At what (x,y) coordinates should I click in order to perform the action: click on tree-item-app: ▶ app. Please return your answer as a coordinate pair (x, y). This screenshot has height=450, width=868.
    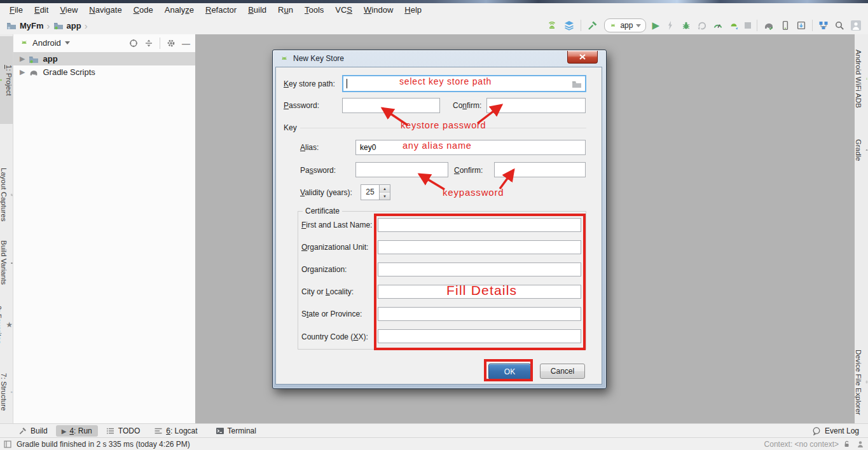
    Looking at the image, I should click on (104, 58).